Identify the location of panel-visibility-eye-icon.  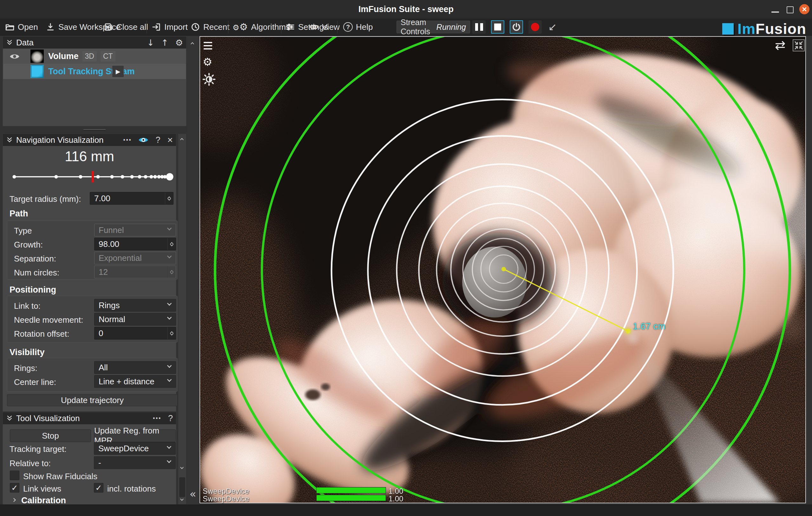
(143, 140).